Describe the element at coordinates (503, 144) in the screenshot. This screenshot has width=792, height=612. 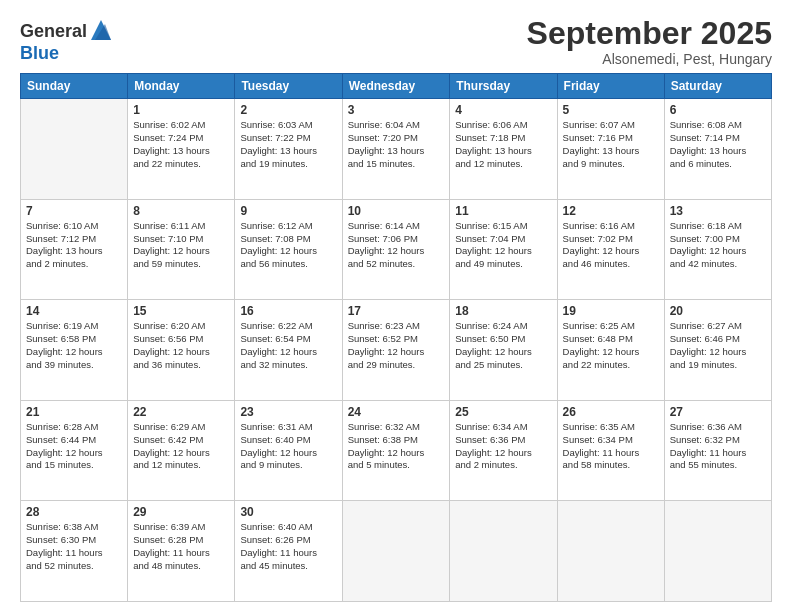
I see `day-info: Sunrise: 6:06 AM Sunset: 7:18 PM Dayligh…` at that location.